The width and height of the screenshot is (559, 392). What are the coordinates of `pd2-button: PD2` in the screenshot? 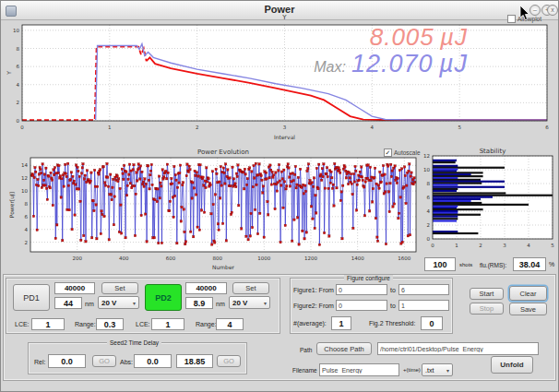 It's located at (163, 297).